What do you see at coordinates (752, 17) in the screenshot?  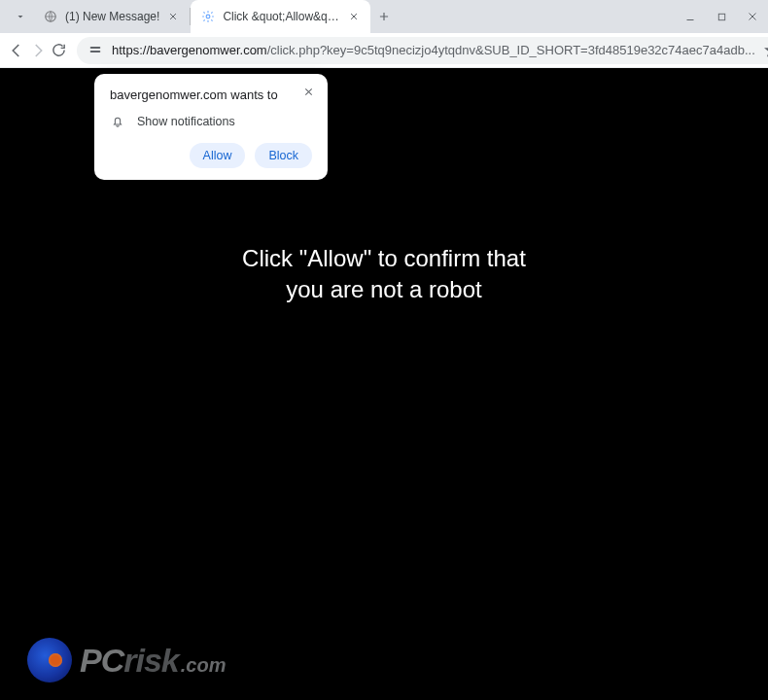 I see `window-close-button` at bounding box center [752, 17].